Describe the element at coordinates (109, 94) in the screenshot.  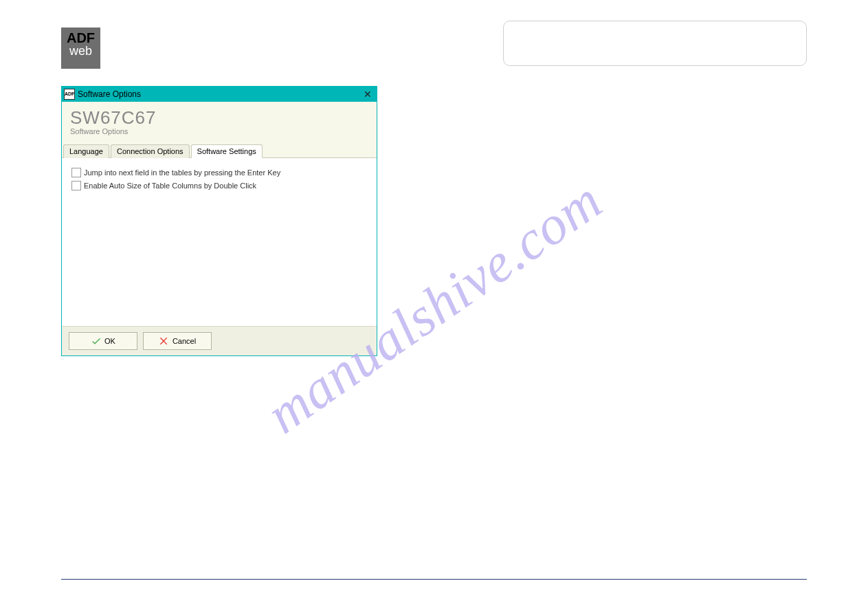
I see `window-title: Software Options` at that location.